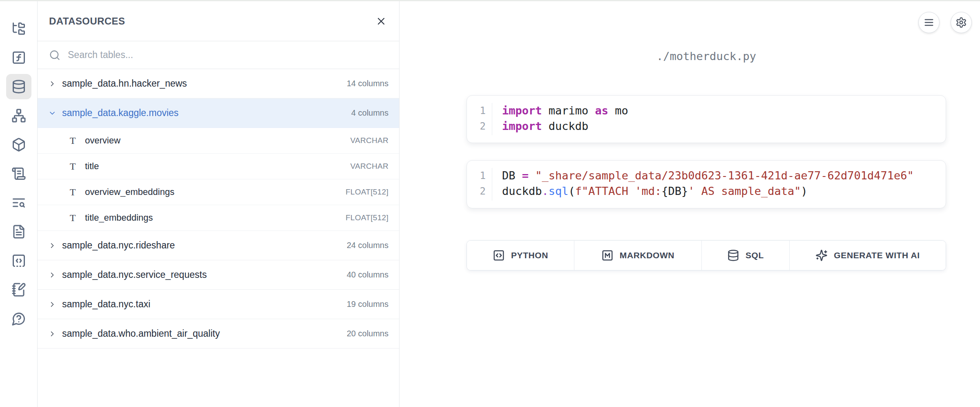  What do you see at coordinates (103, 141) in the screenshot?
I see `column-name: overview` at bounding box center [103, 141].